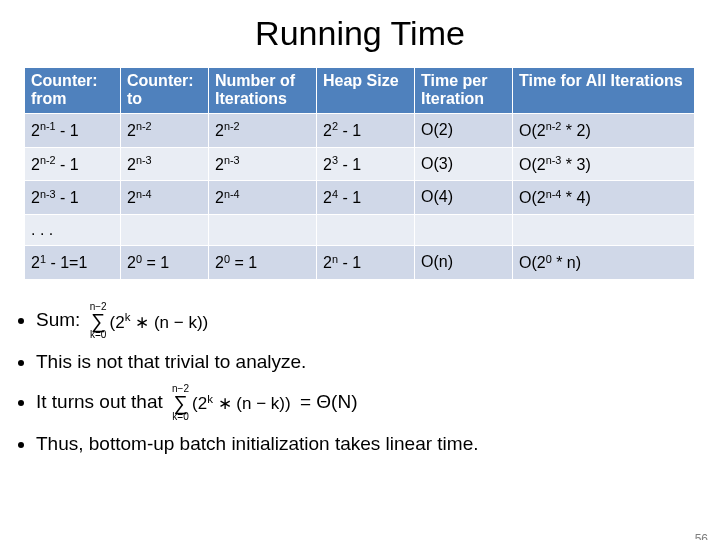  Describe the element at coordinates (378, 403) in the screenshot. I see `bullet-turns-out: It turns out that n−2 ∑ k=0 (2k ∗ (n − k…` at that location.